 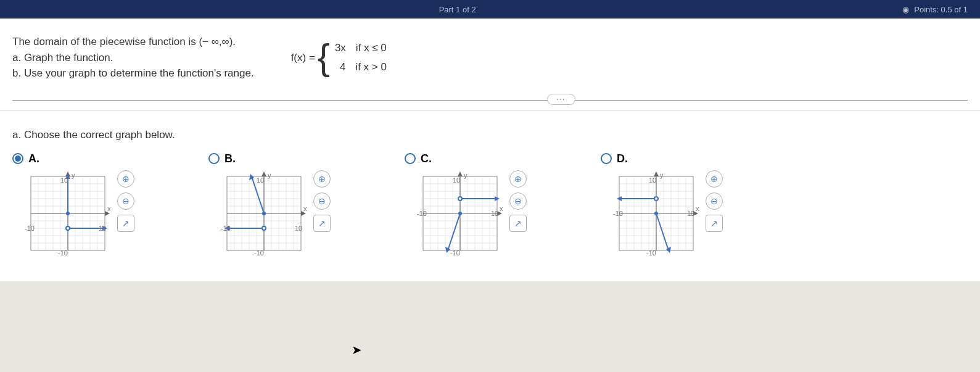 I want to click on option-d: D., so click(x=662, y=205).